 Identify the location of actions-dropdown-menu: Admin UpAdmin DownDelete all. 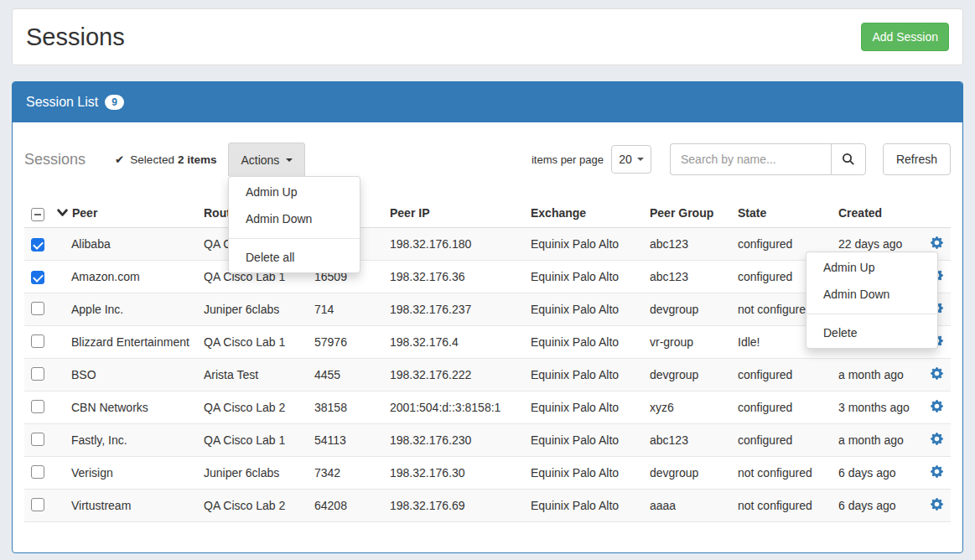
(294, 225).